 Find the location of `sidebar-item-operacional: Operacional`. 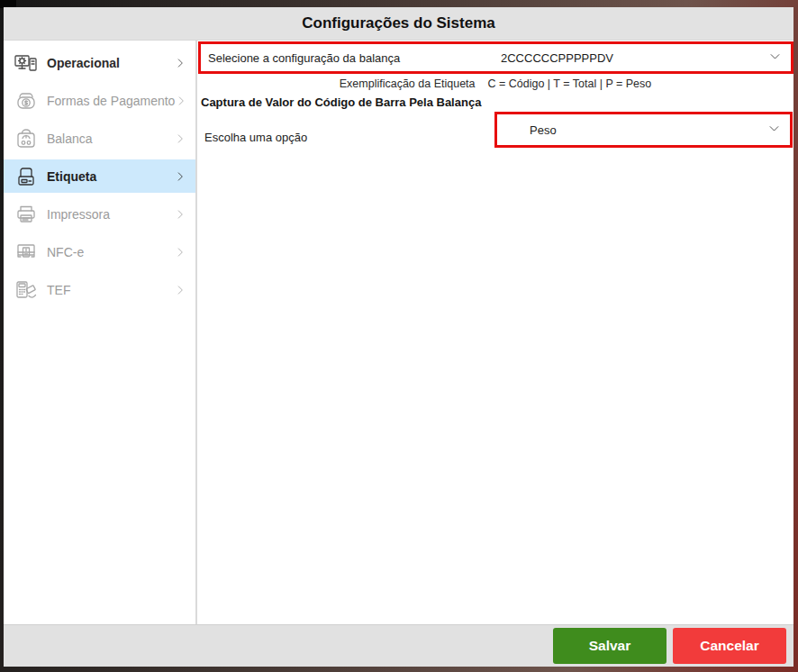

sidebar-item-operacional: Operacional is located at coordinates (99, 63).